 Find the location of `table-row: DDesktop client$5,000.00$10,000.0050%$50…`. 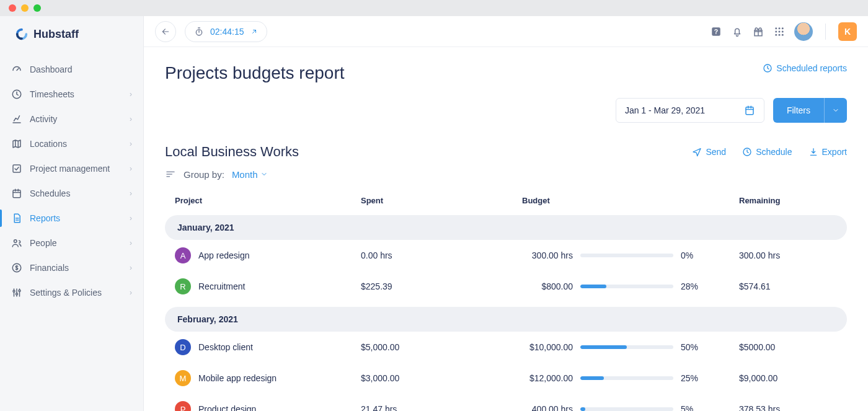

table-row: DDesktop client$5,000.00$10,000.0050%$50… is located at coordinates (506, 347).